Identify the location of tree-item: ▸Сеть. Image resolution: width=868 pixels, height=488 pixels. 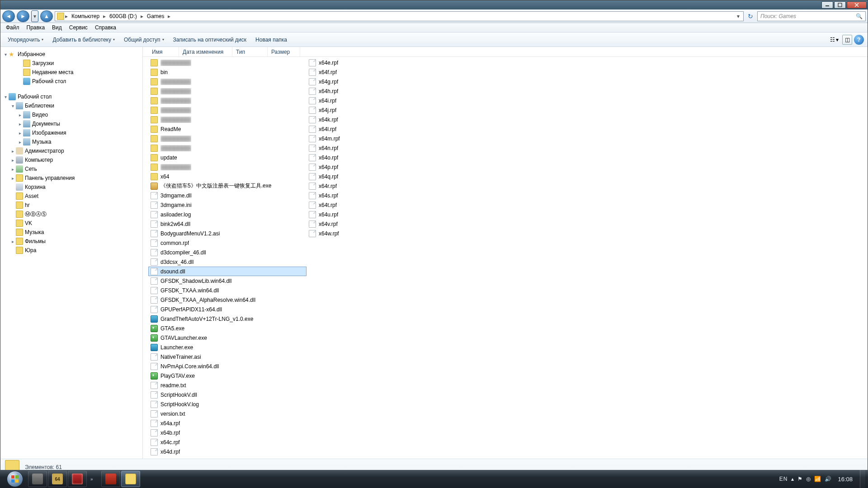
(71, 169).